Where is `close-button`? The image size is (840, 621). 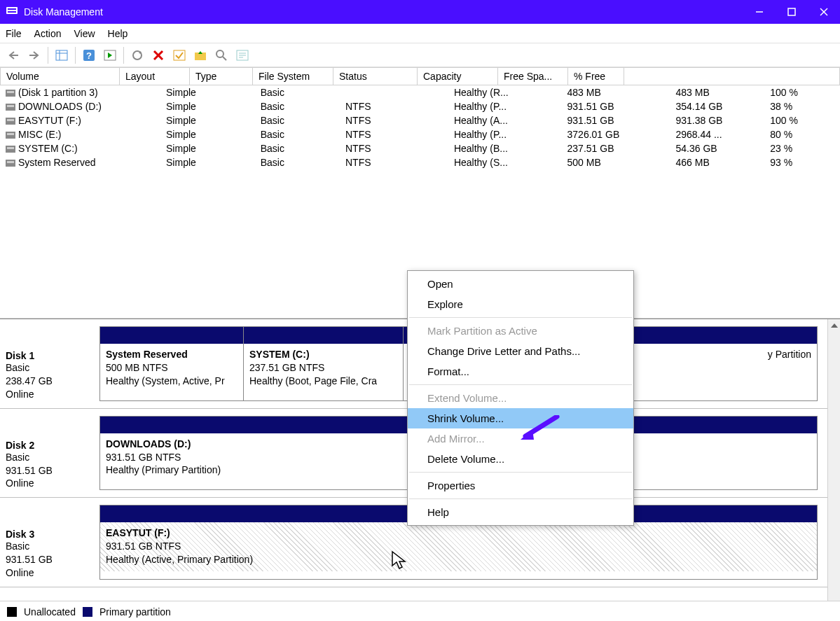 close-button is located at coordinates (824, 12).